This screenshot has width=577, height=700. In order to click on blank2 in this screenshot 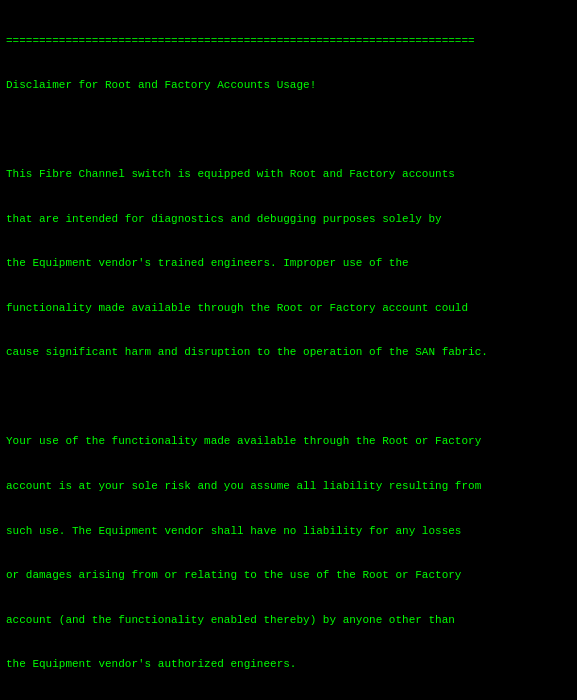, I will do `click(288, 398)`.